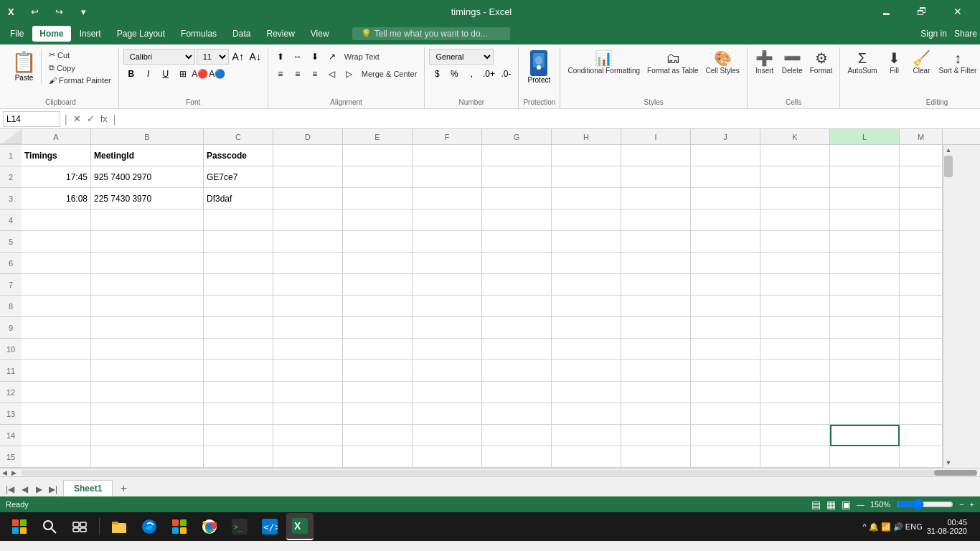 Image resolution: width=980 pixels, height=551 pixels. Describe the element at coordinates (656, 263) in the screenshot. I see `cell-I6` at that location.